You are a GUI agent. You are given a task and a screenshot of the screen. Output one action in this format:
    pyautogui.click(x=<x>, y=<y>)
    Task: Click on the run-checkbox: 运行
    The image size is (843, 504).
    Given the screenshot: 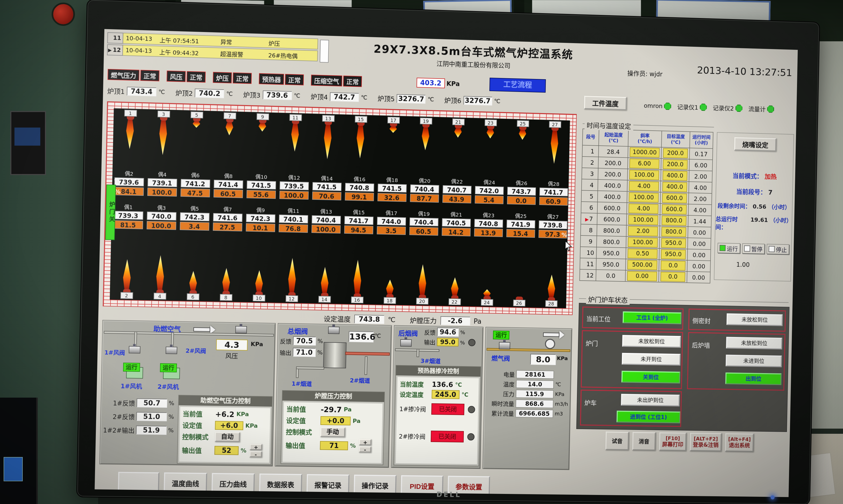 What is the action you would take?
    pyautogui.click(x=729, y=248)
    